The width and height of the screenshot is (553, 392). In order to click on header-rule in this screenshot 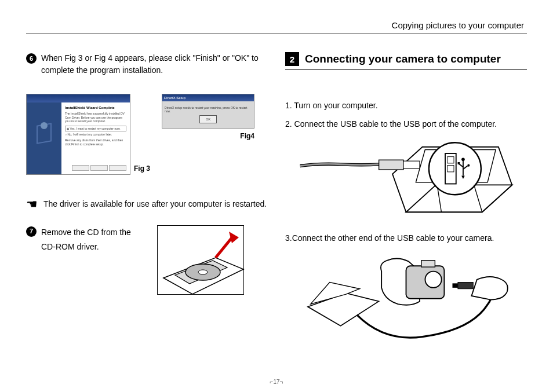, I will do `click(276, 34)`.